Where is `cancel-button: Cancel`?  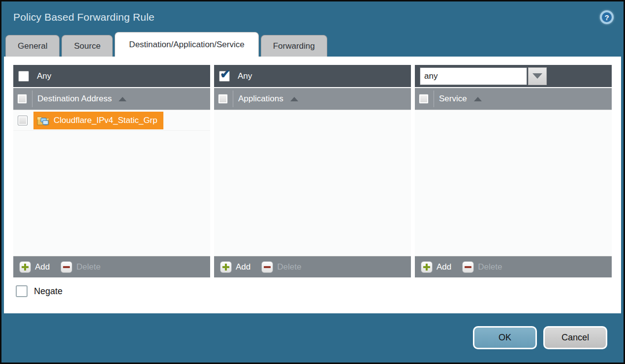 cancel-button: Cancel is located at coordinates (575, 337).